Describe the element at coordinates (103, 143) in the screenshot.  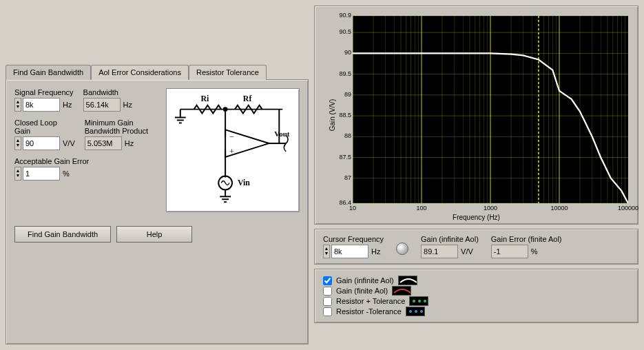
I see `output-min-gbp` at that location.